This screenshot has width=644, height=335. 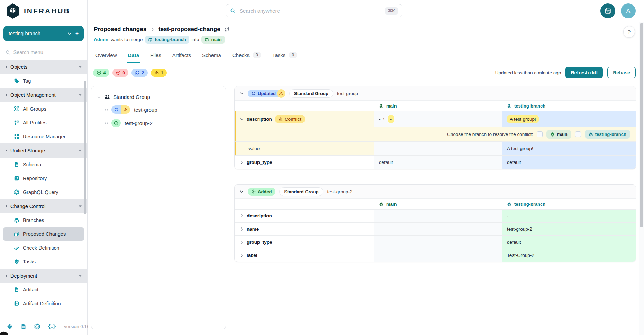 What do you see at coordinates (44, 95) in the screenshot?
I see `menu-group-object-management: Object Management` at bounding box center [44, 95].